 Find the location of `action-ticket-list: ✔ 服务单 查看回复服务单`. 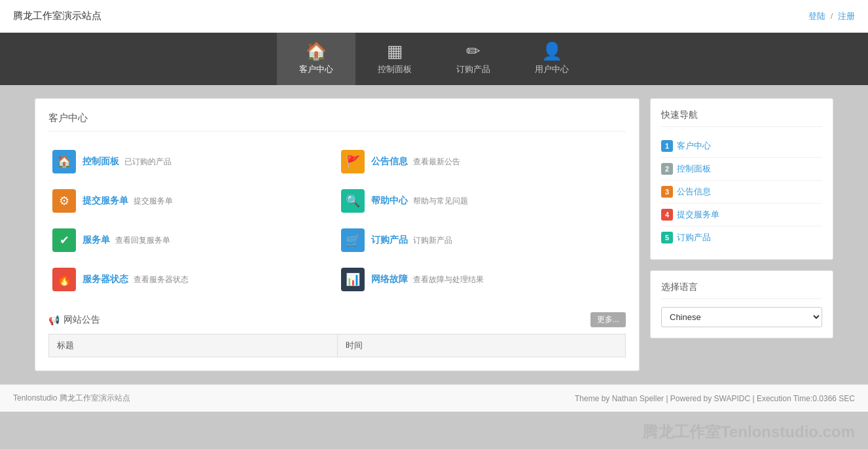

action-ticket-list: ✔ 服务单 查看回复服务单 is located at coordinates (192, 240).